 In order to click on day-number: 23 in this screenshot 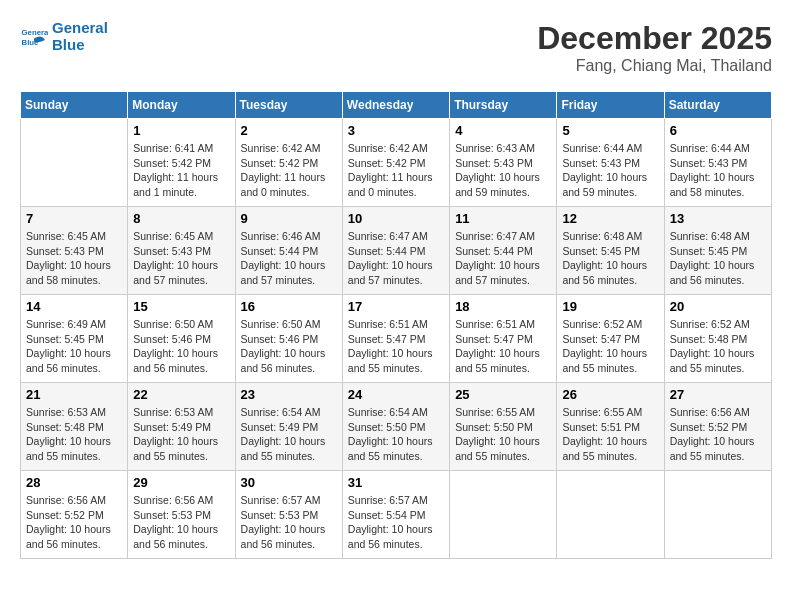, I will do `click(289, 394)`.